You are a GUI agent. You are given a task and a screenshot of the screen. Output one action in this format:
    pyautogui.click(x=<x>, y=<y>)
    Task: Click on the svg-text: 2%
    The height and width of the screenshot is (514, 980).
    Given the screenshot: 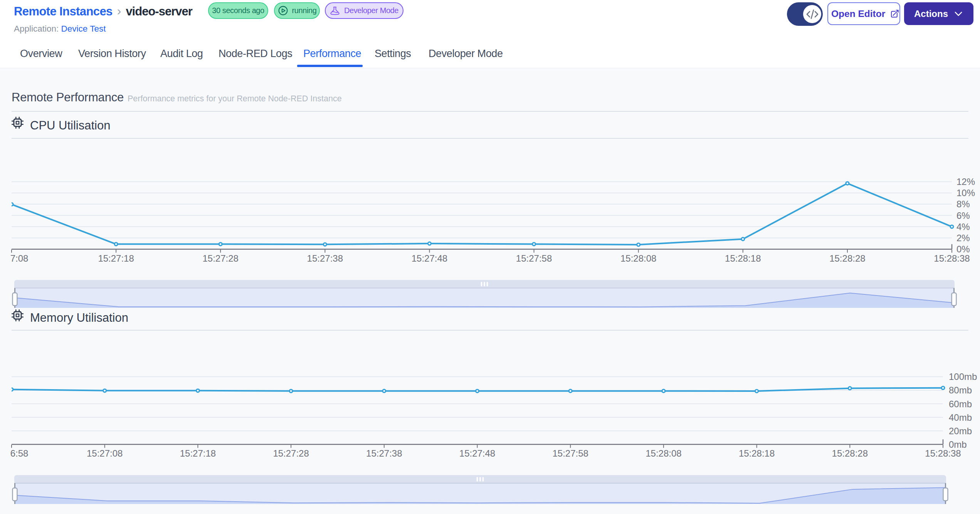 What is the action you would take?
    pyautogui.click(x=963, y=238)
    